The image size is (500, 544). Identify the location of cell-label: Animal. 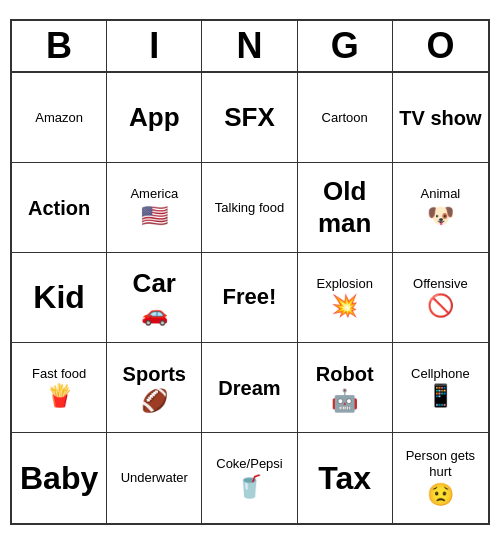
(441, 194).